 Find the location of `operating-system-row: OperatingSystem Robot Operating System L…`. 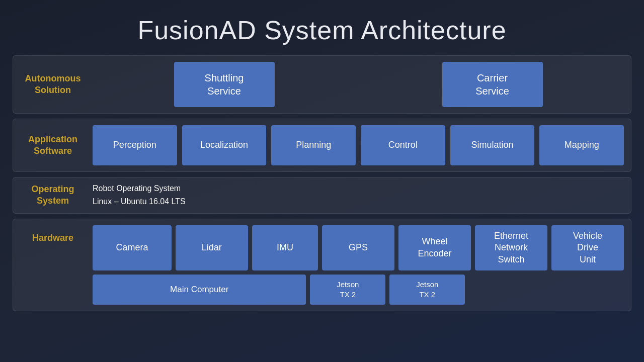

operating-system-row: OperatingSystem Robot Operating System L… is located at coordinates (322, 195).